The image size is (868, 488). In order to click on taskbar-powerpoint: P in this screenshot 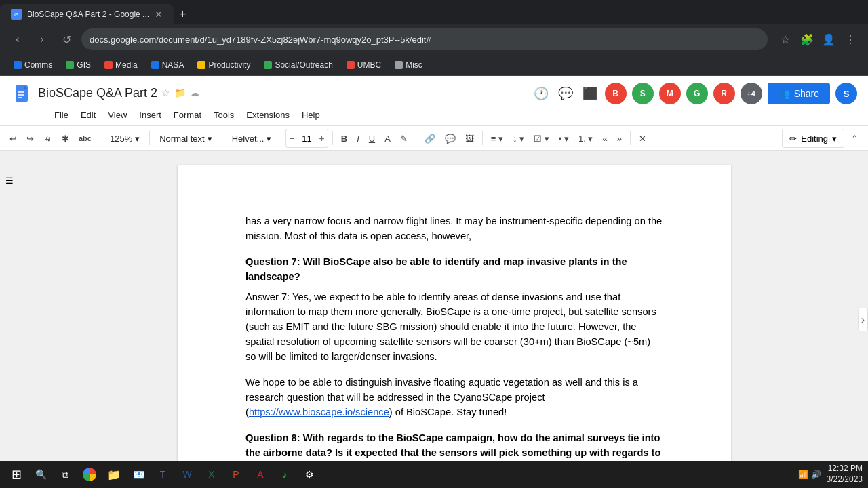, I will do `click(236, 474)`.